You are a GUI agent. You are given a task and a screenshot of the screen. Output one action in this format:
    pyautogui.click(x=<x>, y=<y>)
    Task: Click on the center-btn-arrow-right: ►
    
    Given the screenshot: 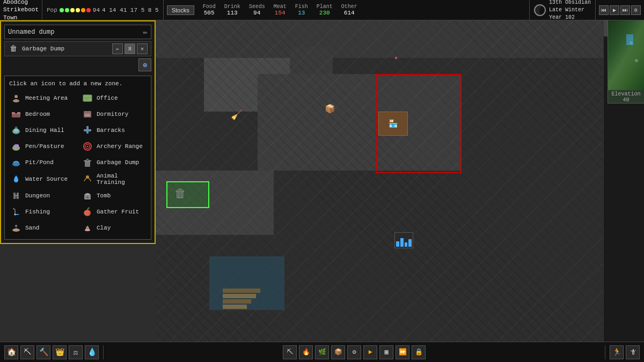 What is the action you would take?
    pyautogui.click(x=370, y=352)
    